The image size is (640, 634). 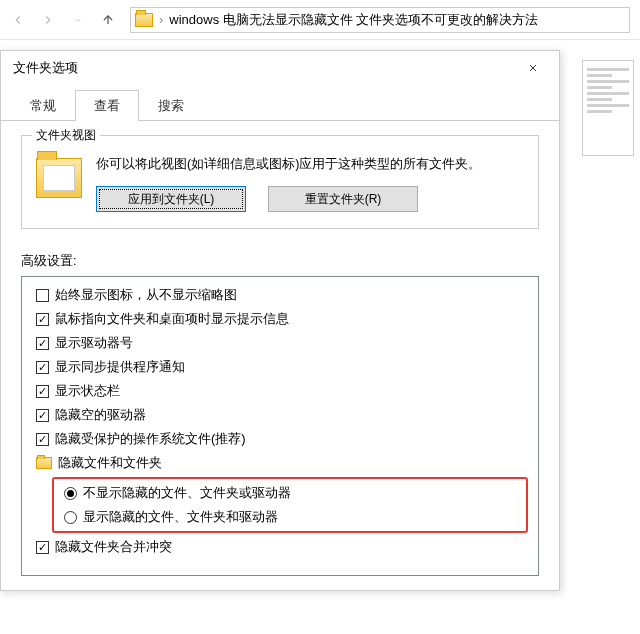 What do you see at coordinates (280, 105) in the screenshot?
I see `tabs: 常规 查看 搜索` at bounding box center [280, 105].